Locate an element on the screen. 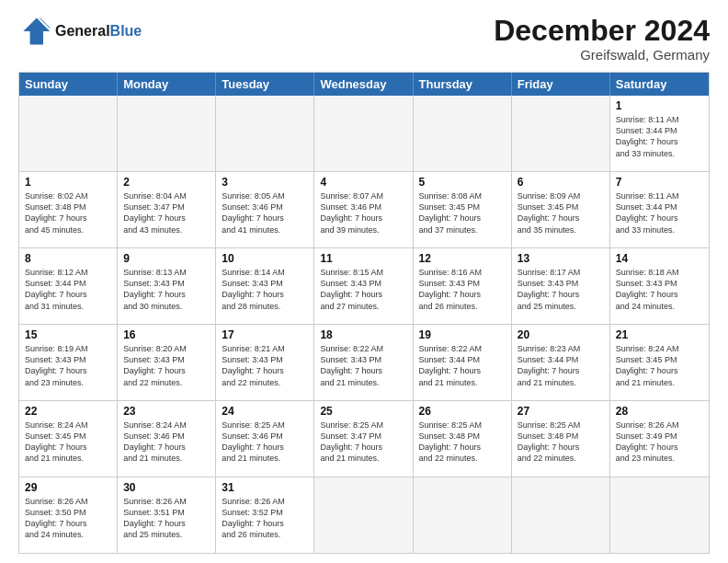 The image size is (728, 563). calendar-cell: 21Sunrise: 8:24 AMSunset: 3:45 PMDayligh… is located at coordinates (660, 362).